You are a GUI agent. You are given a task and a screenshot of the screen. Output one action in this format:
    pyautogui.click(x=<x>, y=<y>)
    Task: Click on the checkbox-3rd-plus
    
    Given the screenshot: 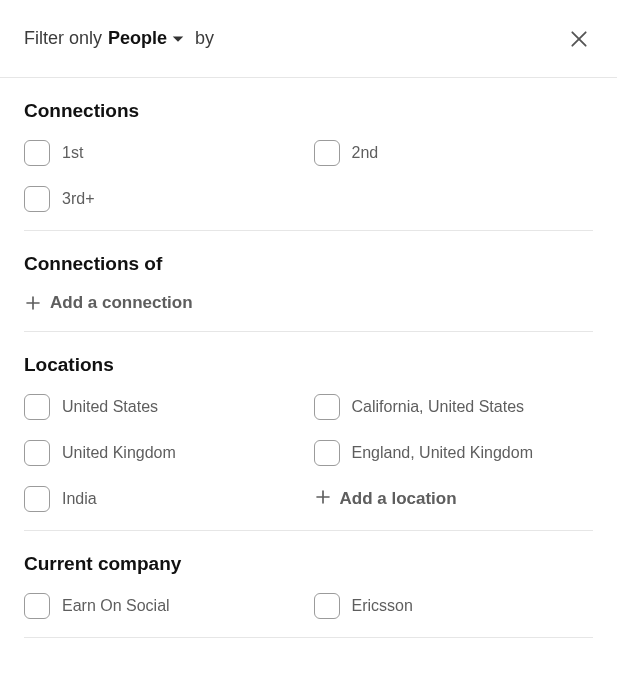 What is the action you would take?
    pyautogui.click(x=37, y=199)
    